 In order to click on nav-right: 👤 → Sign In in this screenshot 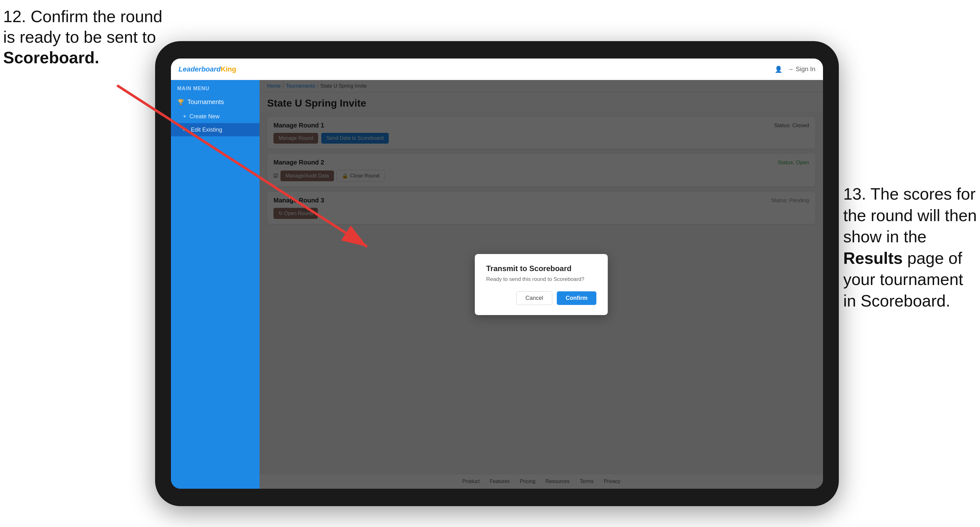, I will do `click(795, 69)`.